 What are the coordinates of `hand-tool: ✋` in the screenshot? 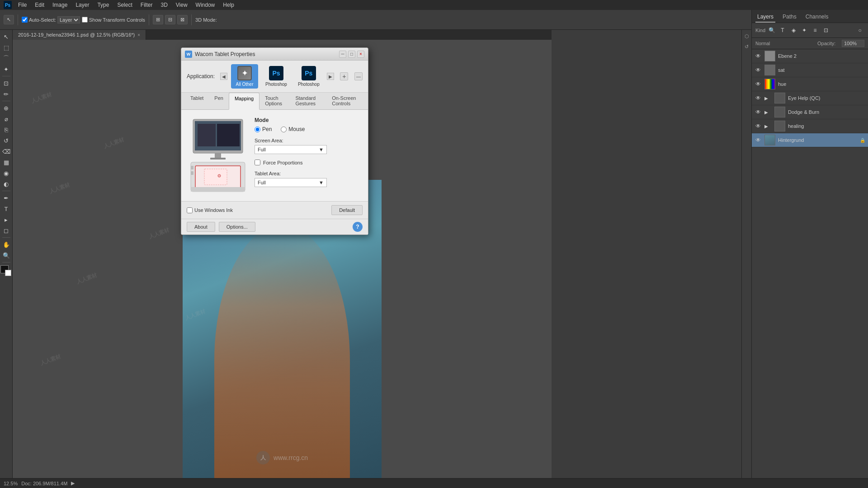 It's located at (6, 244).